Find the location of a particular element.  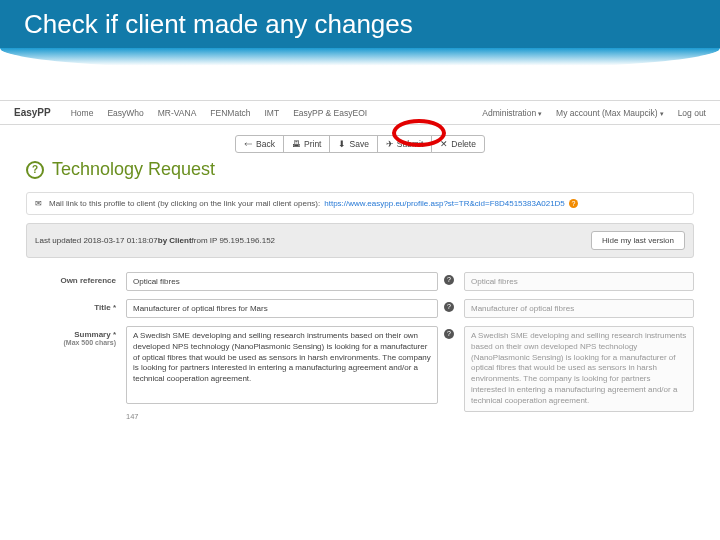

mail-icon is located at coordinates (40, 204).